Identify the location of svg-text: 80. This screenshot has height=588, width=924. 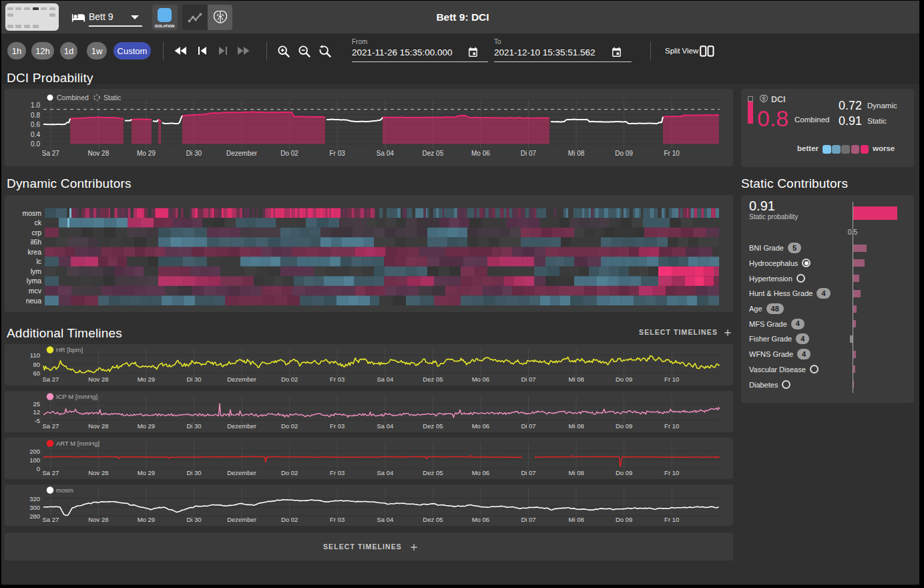
(36, 365).